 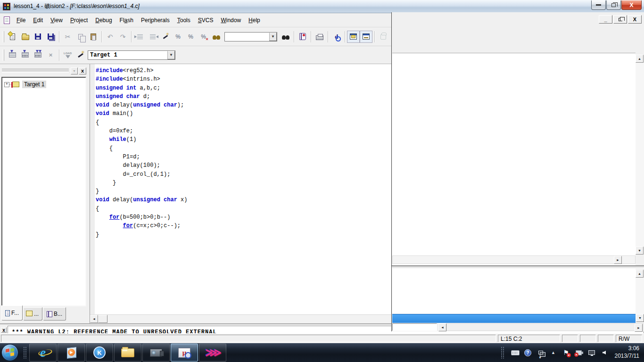 I want to click on unindent-button, so click(x=153, y=37).